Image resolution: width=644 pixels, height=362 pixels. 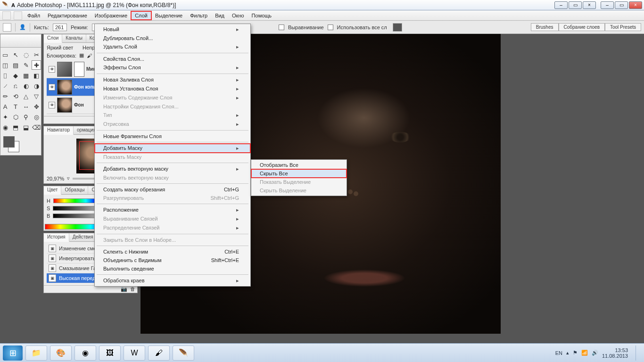 What do you see at coordinates (636, 5) in the screenshot?
I see `close-button: ×` at bounding box center [636, 5].